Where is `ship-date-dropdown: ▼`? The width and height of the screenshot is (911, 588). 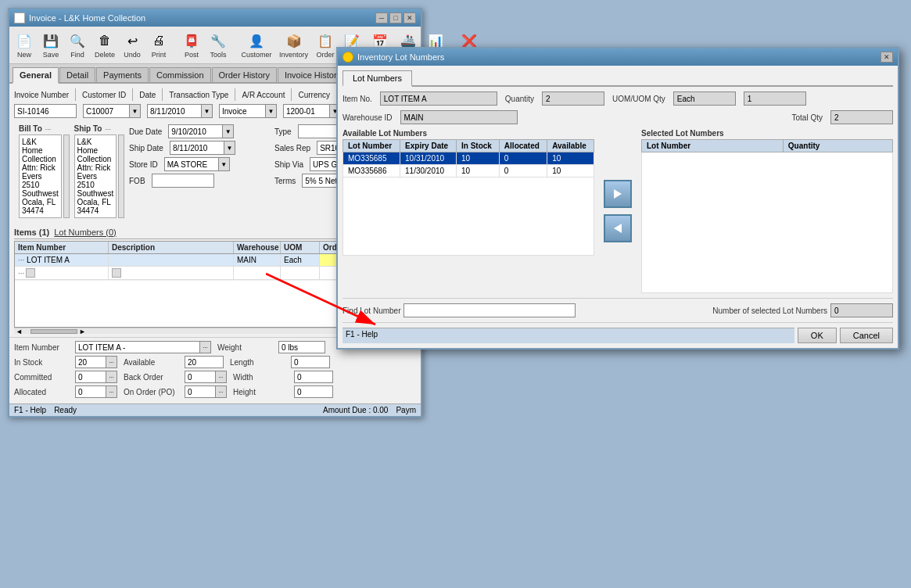 ship-date-dropdown: ▼ is located at coordinates (230, 148).